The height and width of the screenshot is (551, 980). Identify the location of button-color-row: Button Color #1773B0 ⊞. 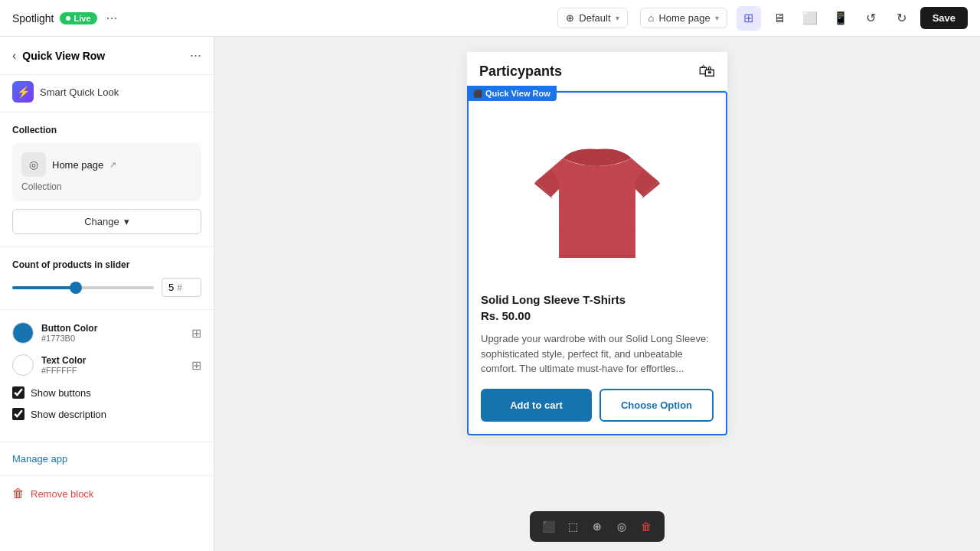
(107, 333).